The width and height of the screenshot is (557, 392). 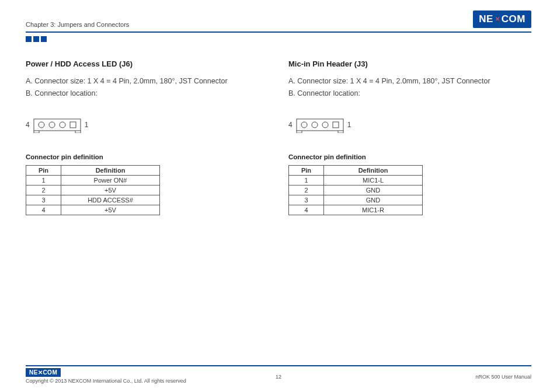 What do you see at coordinates (142, 64) in the screenshot?
I see `left-section-title: Power / HDD Access LED (J6)` at bounding box center [142, 64].